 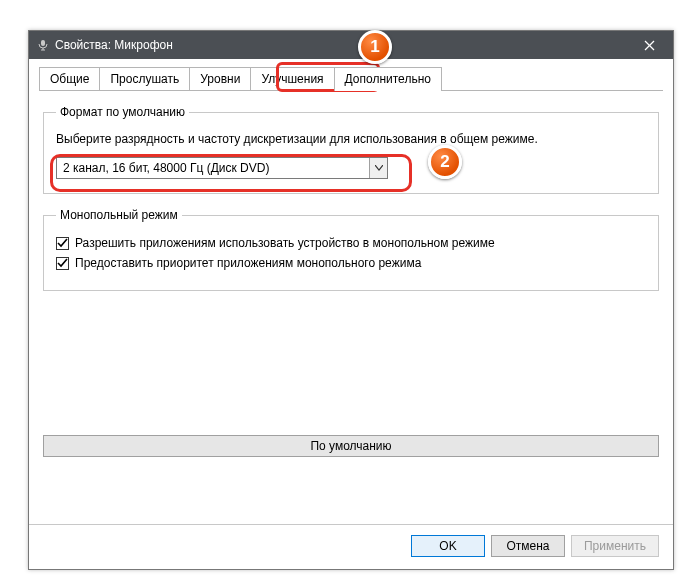 I want to click on ok-button: OK, so click(x=448, y=546).